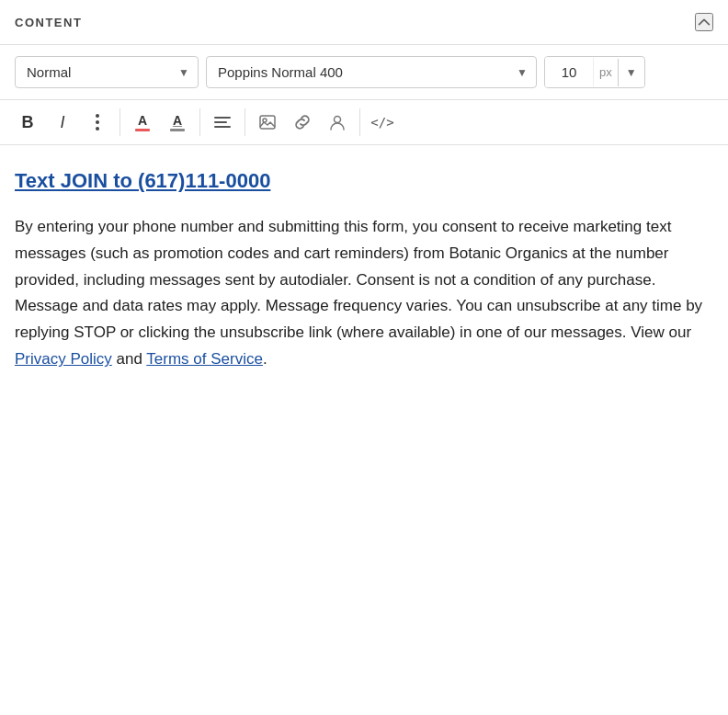 Image resolution: width=728 pixels, height=715 pixels. What do you see at coordinates (130, 358) in the screenshot?
I see `and-text: and` at bounding box center [130, 358].